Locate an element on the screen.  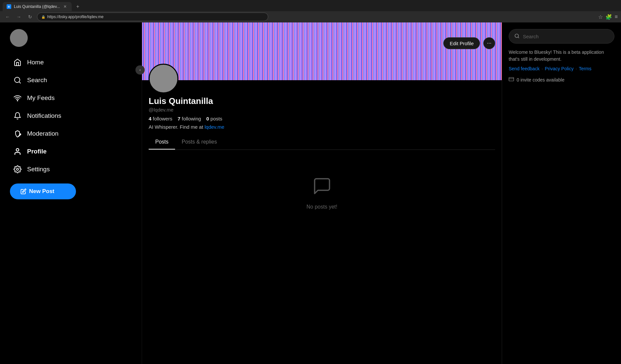
forward-button: → is located at coordinates (19, 17).